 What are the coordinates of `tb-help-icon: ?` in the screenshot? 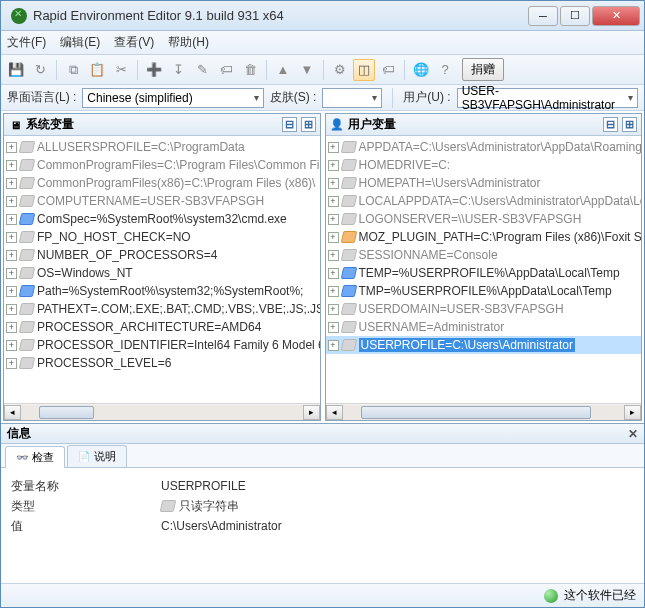 It's located at (445, 70).